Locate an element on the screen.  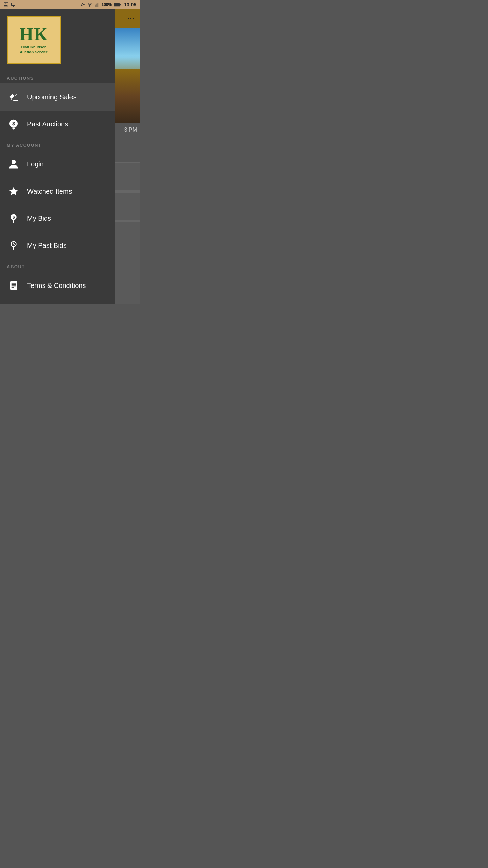
battery-percentage: 100% is located at coordinates (106, 5).